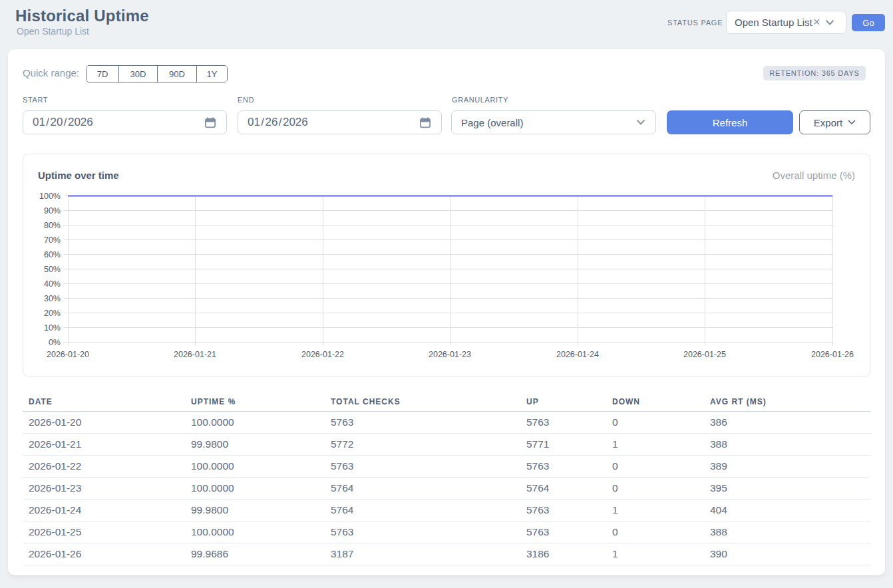 Image resolution: width=893 pixels, height=588 pixels. I want to click on svg-text: 40%, so click(52, 284).